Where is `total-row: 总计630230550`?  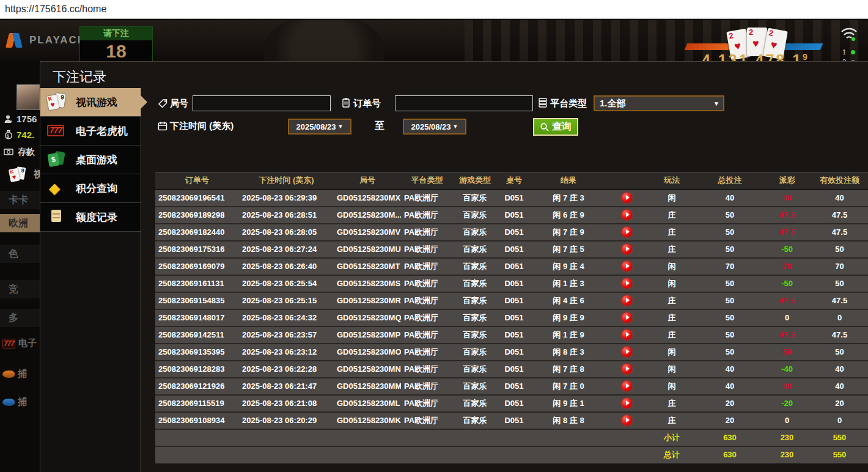
total-row: 总计630230550 is located at coordinates (512, 455).